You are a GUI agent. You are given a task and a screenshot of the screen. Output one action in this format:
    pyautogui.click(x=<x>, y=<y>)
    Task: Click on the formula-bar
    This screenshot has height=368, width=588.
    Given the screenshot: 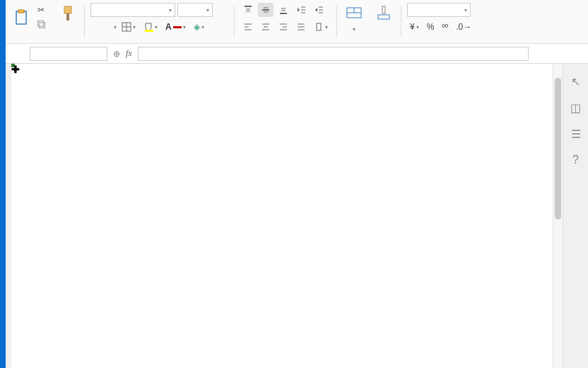 What is the action you would take?
    pyautogui.click(x=334, y=54)
    